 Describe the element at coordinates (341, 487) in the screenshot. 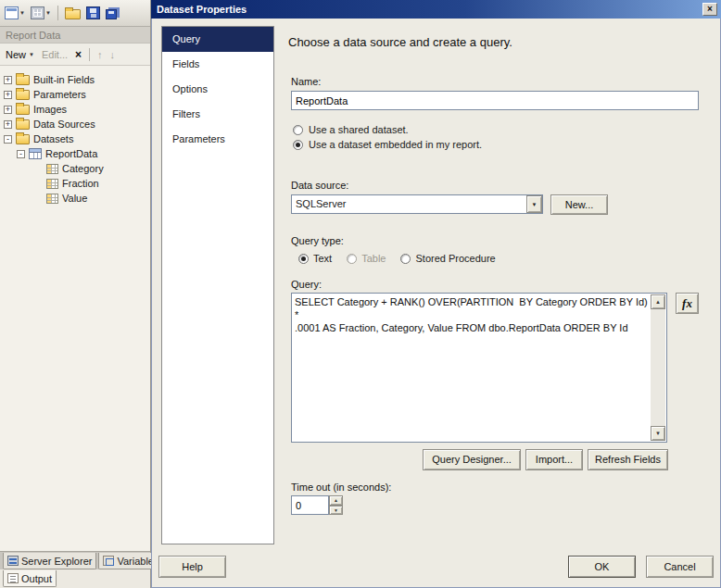

I see `timeout-label: Time out (in seconds):` at that location.